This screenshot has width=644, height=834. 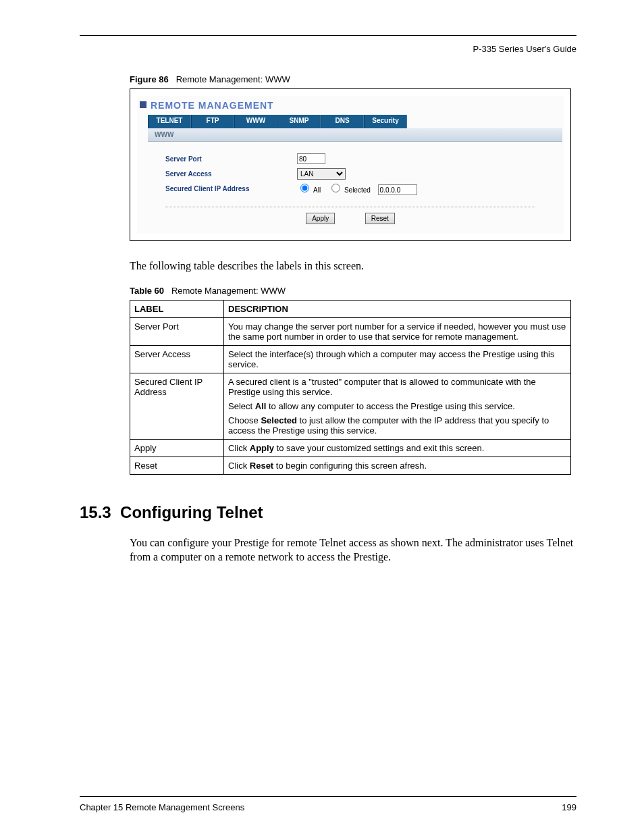 What do you see at coordinates (169, 122) in the screenshot?
I see `tab-telnet: TELNET` at bounding box center [169, 122].